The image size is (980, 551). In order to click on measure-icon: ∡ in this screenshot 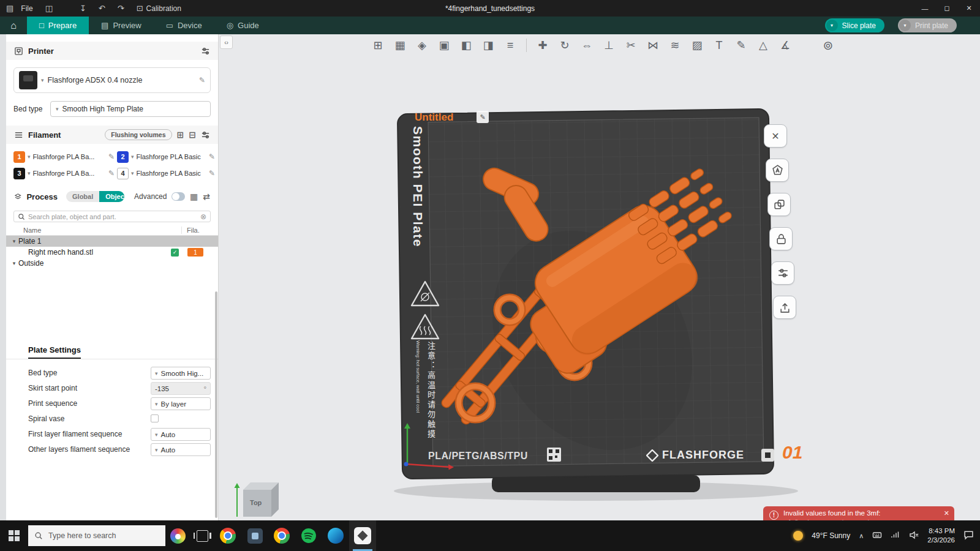, I will do `click(785, 45)`.